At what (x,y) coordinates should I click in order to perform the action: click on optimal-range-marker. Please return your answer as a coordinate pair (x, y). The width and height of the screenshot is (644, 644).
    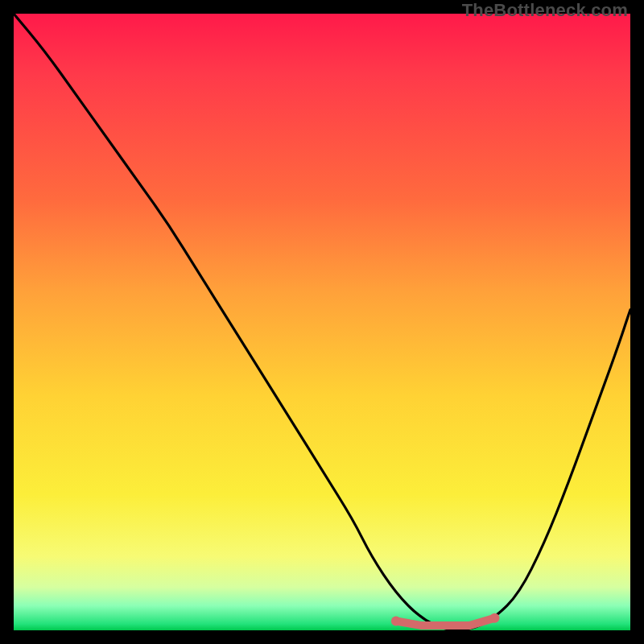
    Looking at the image, I should click on (446, 621).